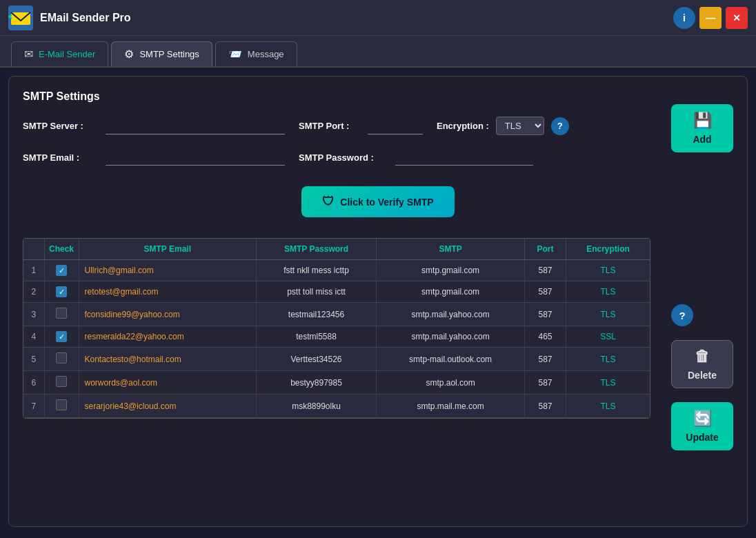 The height and width of the screenshot is (538, 756). Describe the element at coordinates (316, 270) in the screenshot. I see `row-password: fstt nkll mess icttp` at that location.